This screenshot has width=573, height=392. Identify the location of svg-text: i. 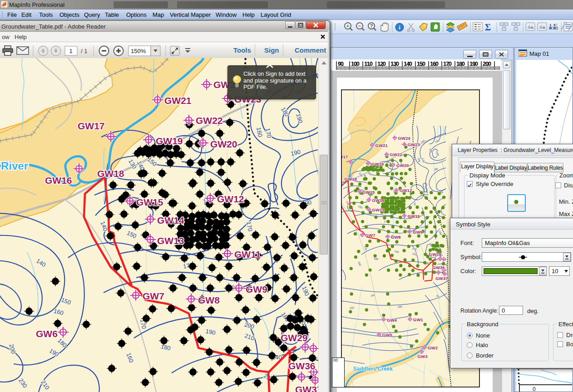
(400, 27).